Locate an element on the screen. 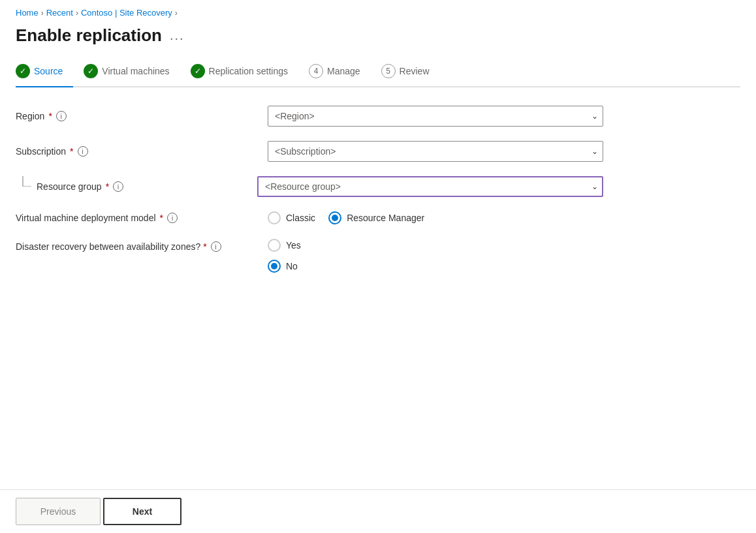 Image resolution: width=756 pixels, height=533 pixels. subscription-label-text: Subscription is located at coordinates (40, 151).